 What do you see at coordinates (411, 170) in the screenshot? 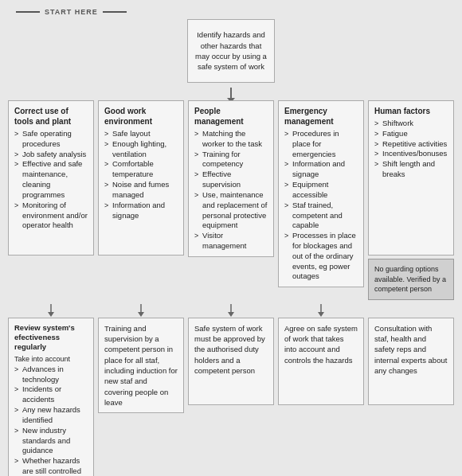
I see `list-item: Shift length and breaks` at bounding box center [411, 170].